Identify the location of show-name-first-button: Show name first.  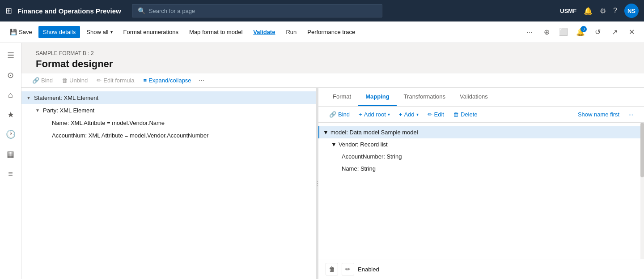
(598, 115).